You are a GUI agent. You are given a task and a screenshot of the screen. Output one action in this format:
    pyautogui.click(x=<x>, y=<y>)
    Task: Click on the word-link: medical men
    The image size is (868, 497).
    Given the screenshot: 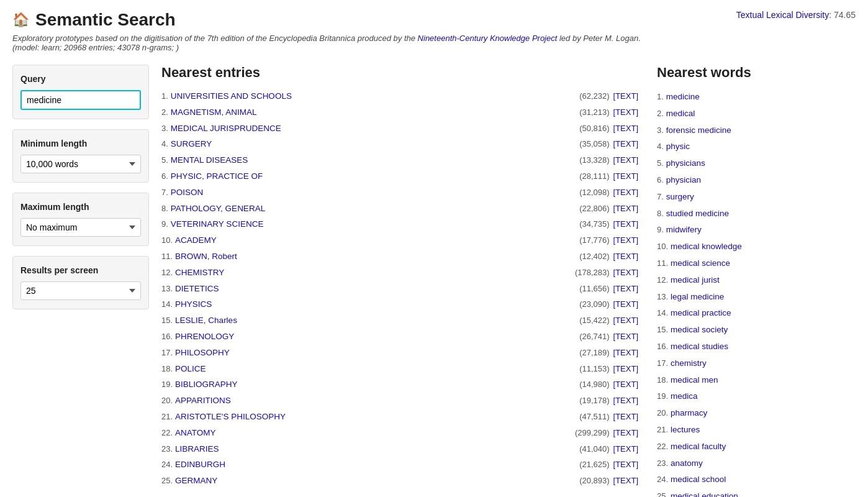 What is the action you would take?
    pyautogui.click(x=694, y=380)
    